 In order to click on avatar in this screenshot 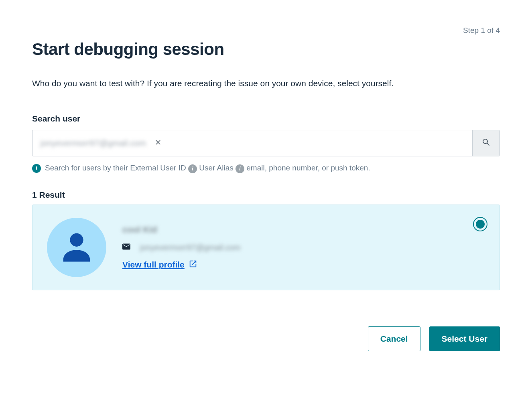, I will do `click(77, 247)`.